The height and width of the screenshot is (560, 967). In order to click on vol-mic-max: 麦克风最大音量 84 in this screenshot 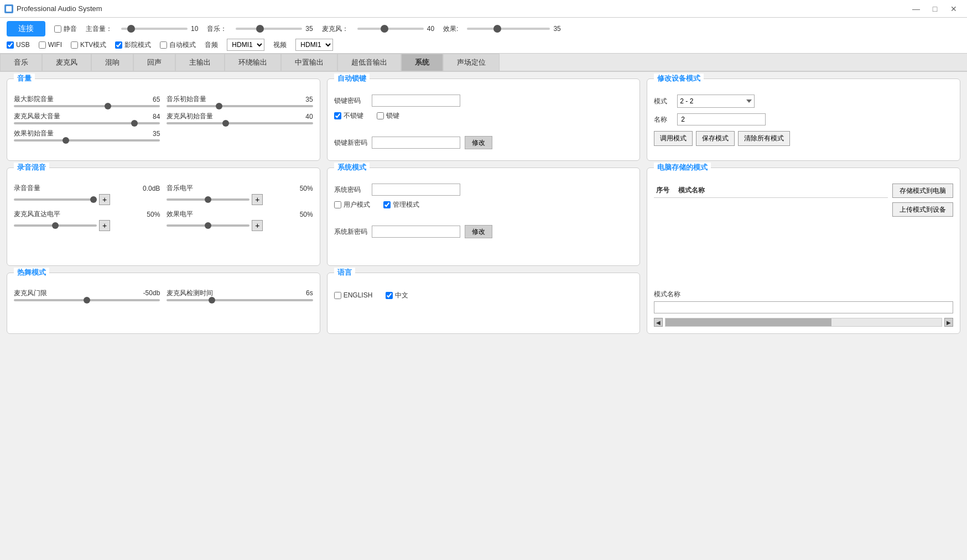, I will do `click(87, 118)`.